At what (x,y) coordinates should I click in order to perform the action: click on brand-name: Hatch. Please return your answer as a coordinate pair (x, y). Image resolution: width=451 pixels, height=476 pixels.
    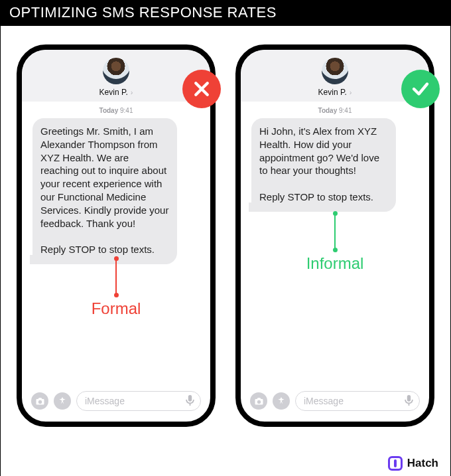
    Looking at the image, I should click on (423, 463).